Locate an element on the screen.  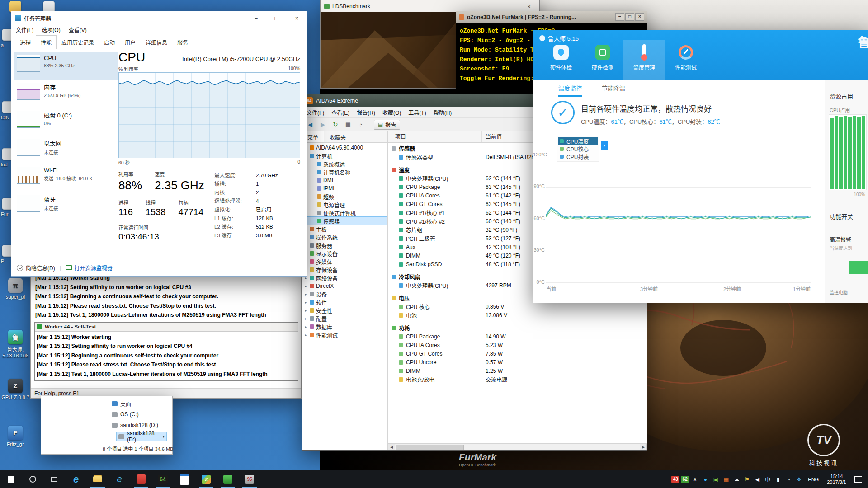
tray-ludashi-icon: ● is located at coordinates (705, 479).